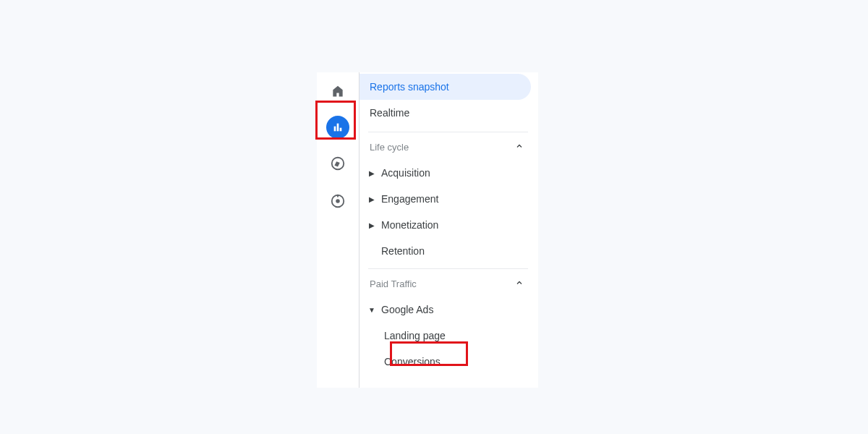 The height and width of the screenshot is (434, 868). What do you see at coordinates (448, 209) in the screenshot?
I see `tree-life-cycle: ▶ Acquisition ▶ Engagement ▶ Monetizatio…` at bounding box center [448, 209].